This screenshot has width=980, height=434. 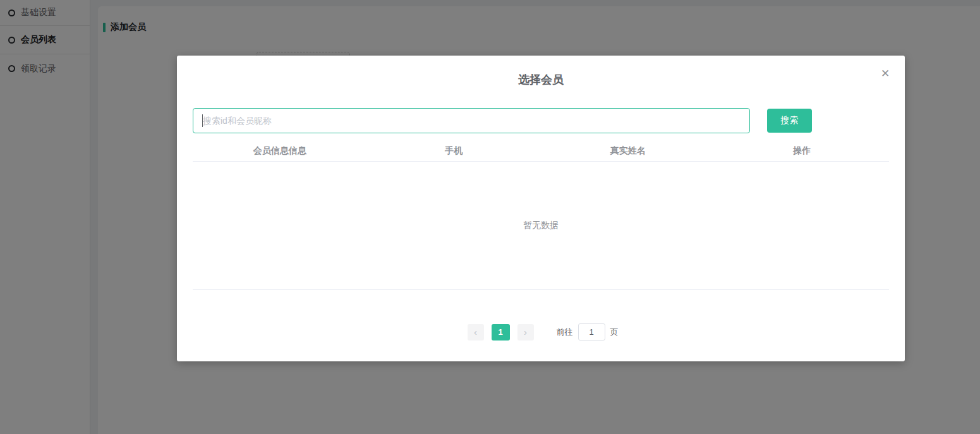 What do you see at coordinates (500, 332) in the screenshot?
I see `page-number-button: 1` at bounding box center [500, 332].